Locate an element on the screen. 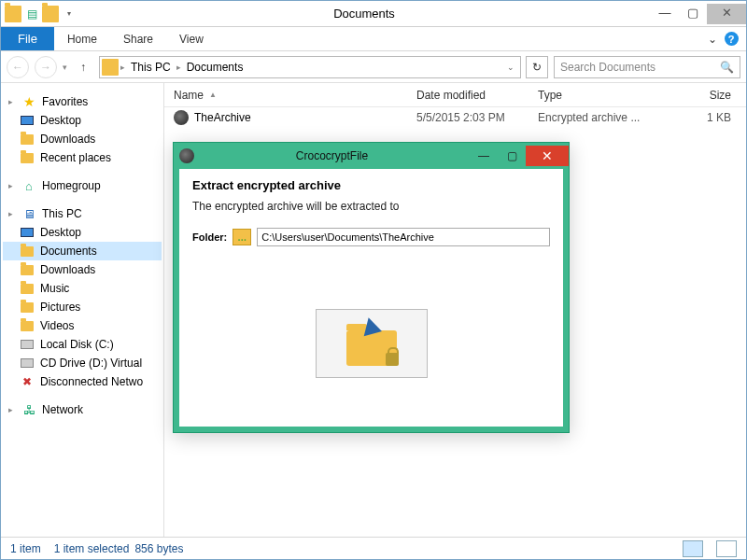 The height and width of the screenshot is (560, 747). search-input: Search Documents 🔍 is located at coordinates (647, 67).